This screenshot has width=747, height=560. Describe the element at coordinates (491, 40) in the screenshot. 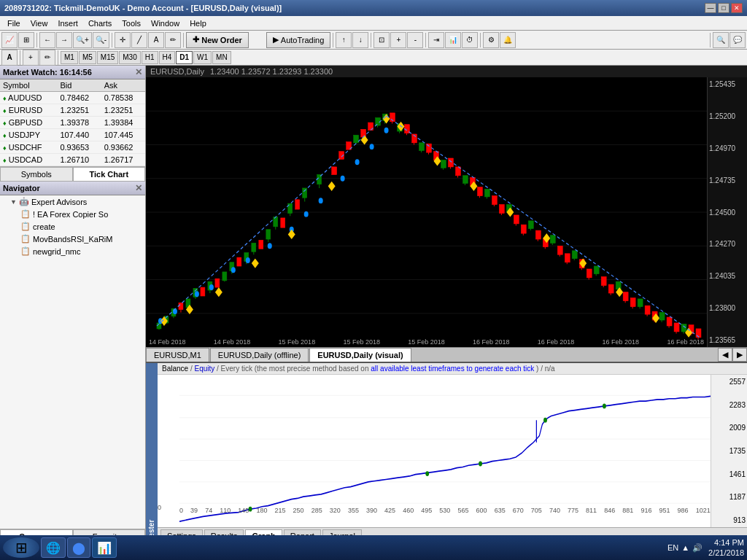

I see `settings-btn: ⚙` at that location.